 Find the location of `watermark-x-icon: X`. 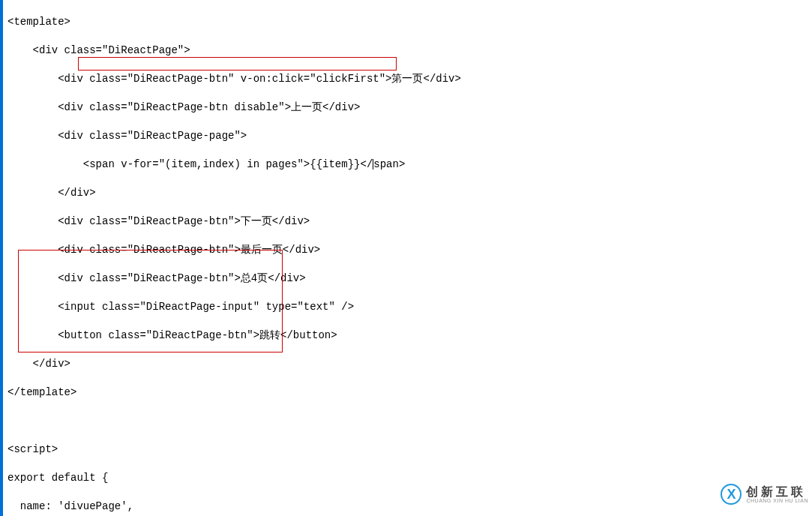

watermark-x-icon: X is located at coordinates (731, 495).